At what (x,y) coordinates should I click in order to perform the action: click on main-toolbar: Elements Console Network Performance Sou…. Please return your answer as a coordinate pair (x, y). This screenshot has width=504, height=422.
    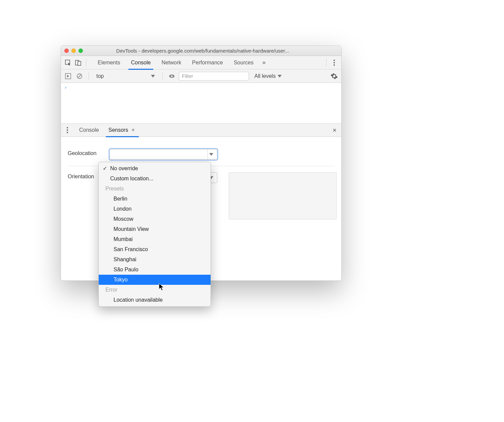
    Looking at the image, I should click on (201, 63).